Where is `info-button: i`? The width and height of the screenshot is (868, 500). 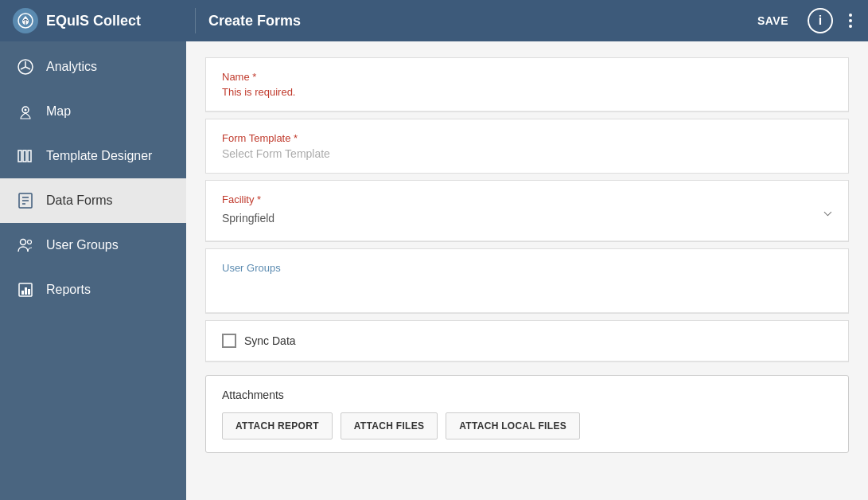 info-button: i is located at coordinates (820, 21).